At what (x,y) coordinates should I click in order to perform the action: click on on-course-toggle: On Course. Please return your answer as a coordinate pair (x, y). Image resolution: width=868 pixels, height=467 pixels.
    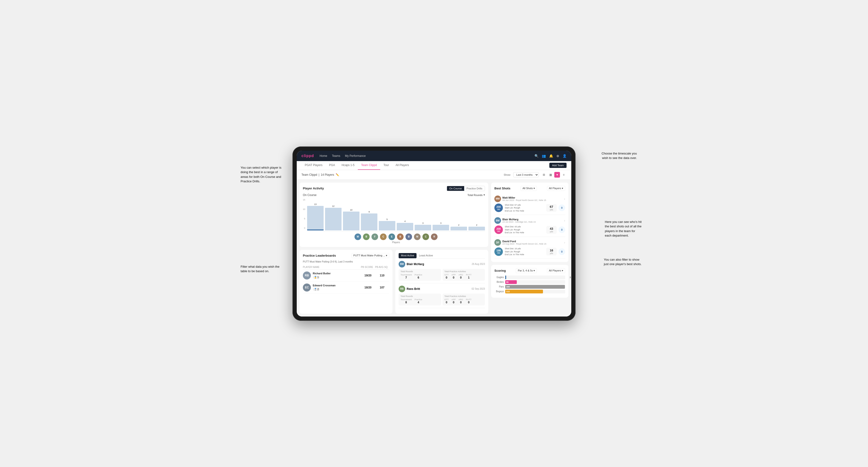
    Looking at the image, I should click on (456, 188).